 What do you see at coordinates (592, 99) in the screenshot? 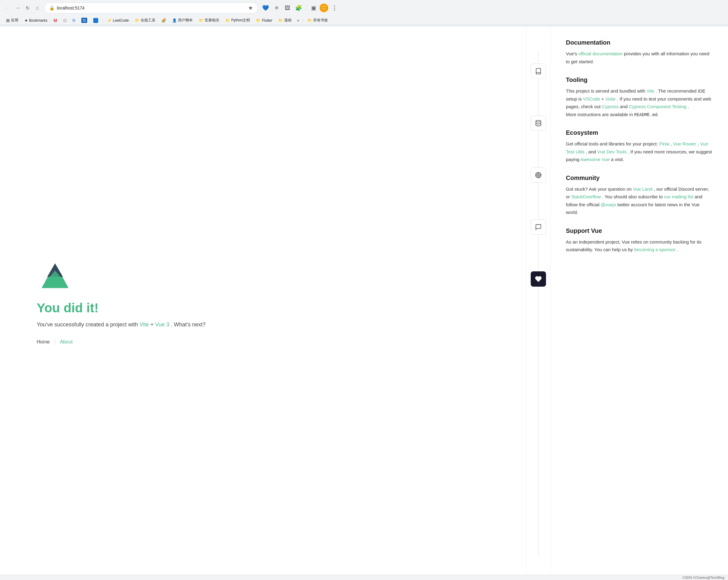
I see `vscode-link: VSCode` at bounding box center [592, 99].